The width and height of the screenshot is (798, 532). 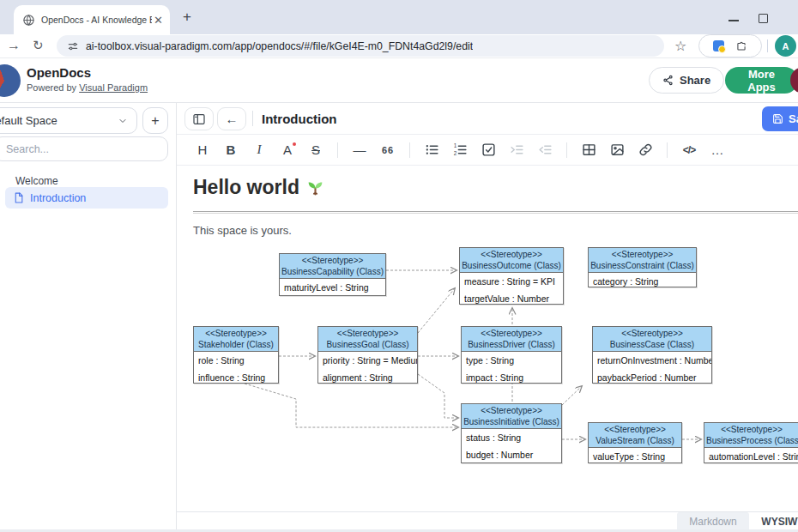 I want to click on more-apps-label: More Apps, so click(x=762, y=81).